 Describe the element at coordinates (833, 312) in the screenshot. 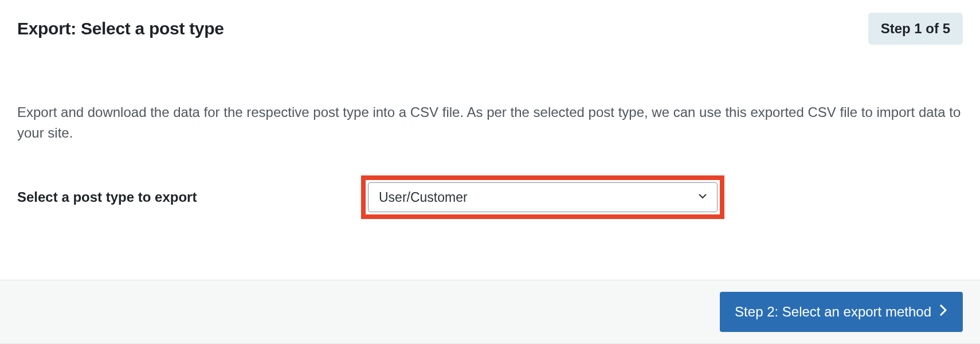

I see `next-step-label: Step 2: Select an export method` at that location.